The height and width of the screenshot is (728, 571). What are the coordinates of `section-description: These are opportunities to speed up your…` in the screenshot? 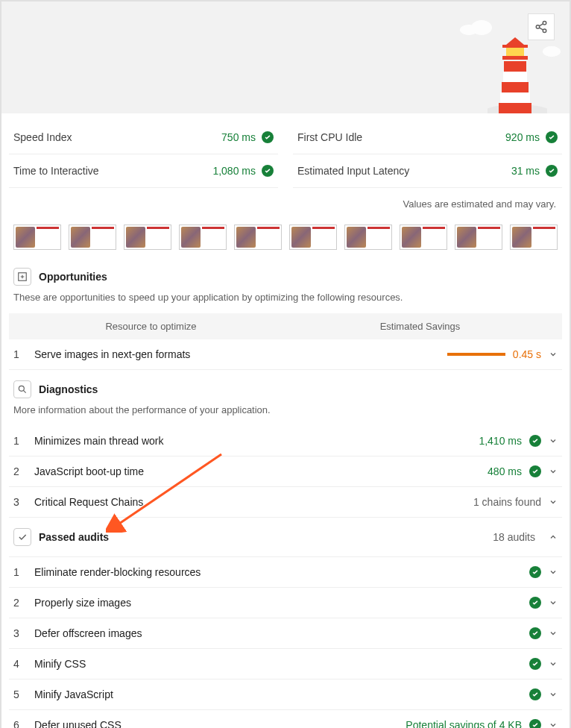 It's located at (286, 303).